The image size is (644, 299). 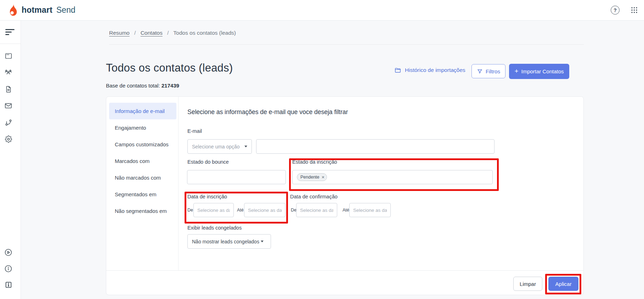 I want to click on breadcrumb-resumo: Resumo, so click(x=119, y=33).